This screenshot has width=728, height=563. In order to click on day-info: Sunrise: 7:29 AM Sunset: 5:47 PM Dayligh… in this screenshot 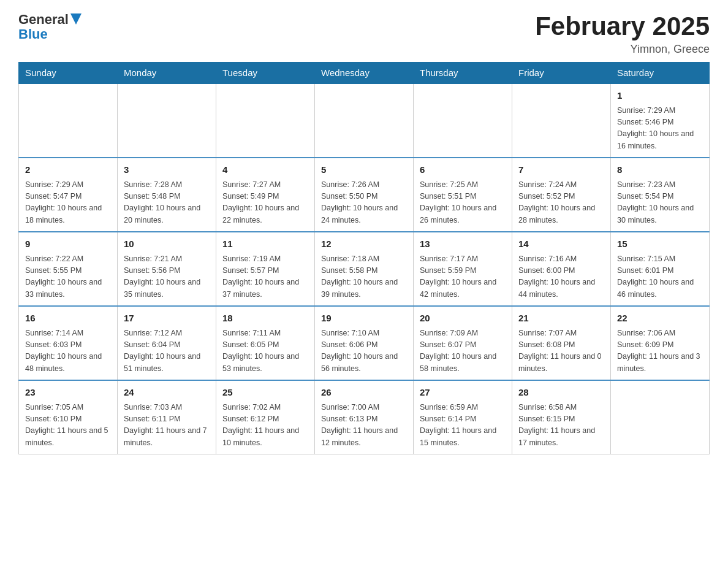, I will do `click(68, 203)`.